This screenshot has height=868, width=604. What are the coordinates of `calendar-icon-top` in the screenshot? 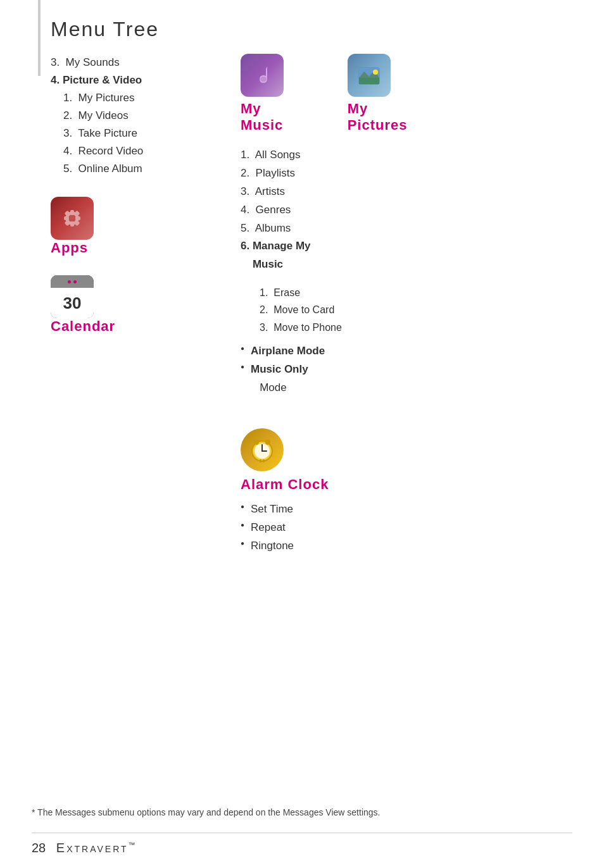 It's located at (72, 282).